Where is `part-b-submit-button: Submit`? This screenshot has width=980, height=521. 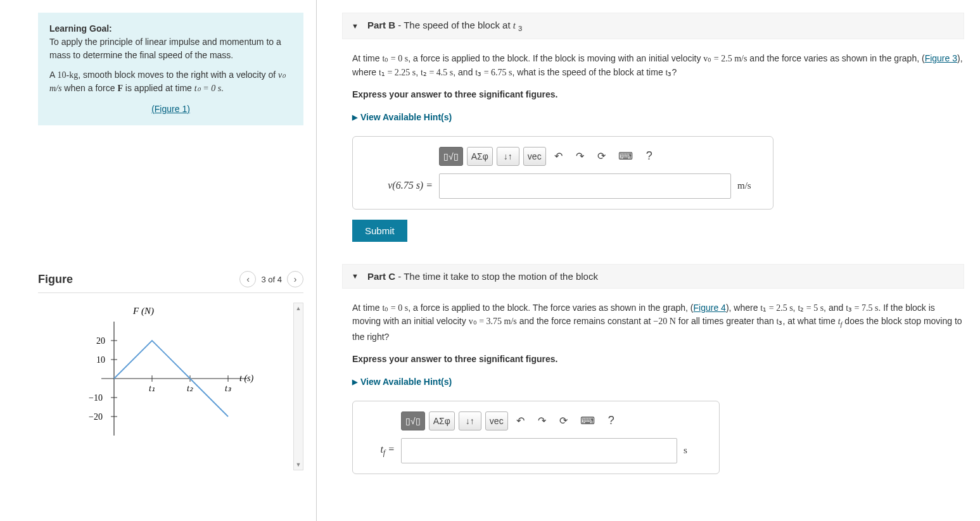
part-b-submit-button: Submit is located at coordinates (380, 230).